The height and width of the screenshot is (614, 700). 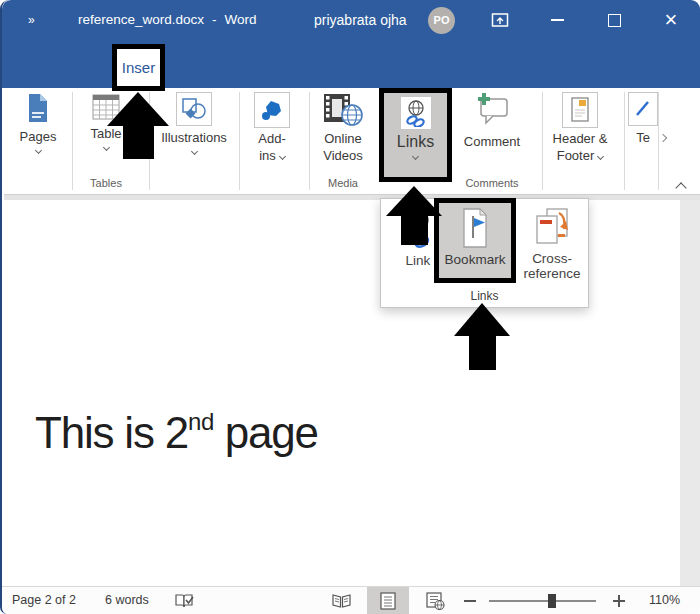 What do you see at coordinates (343, 156) in the screenshot?
I see `online-videos-label-line2: Videos` at bounding box center [343, 156].